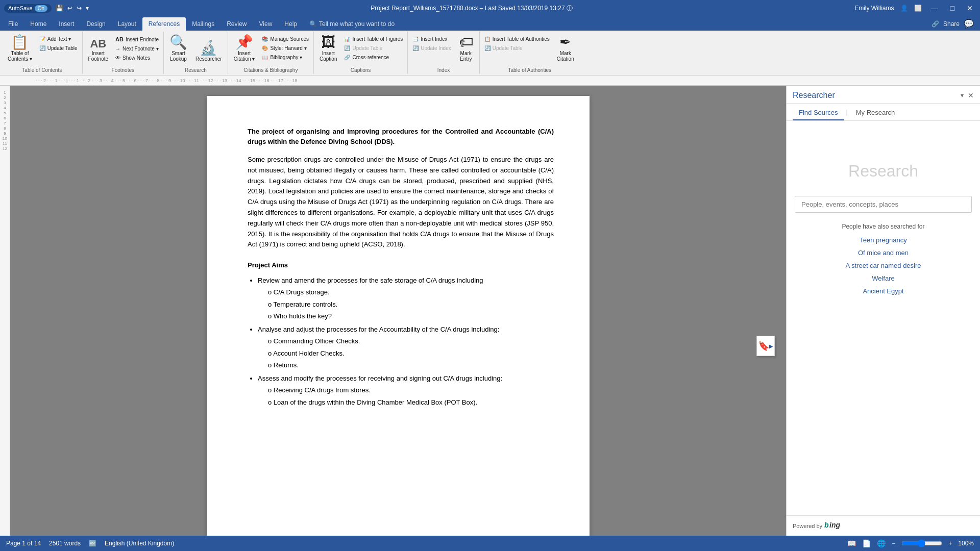 The width and height of the screenshot is (980, 551). What do you see at coordinates (42, 39) in the screenshot?
I see `add-text-icon: 📝` at bounding box center [42, 39].